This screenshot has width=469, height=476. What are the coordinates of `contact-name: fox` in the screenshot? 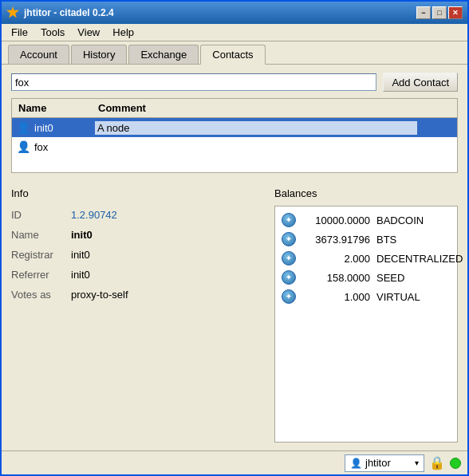 It's located at (61, 147).